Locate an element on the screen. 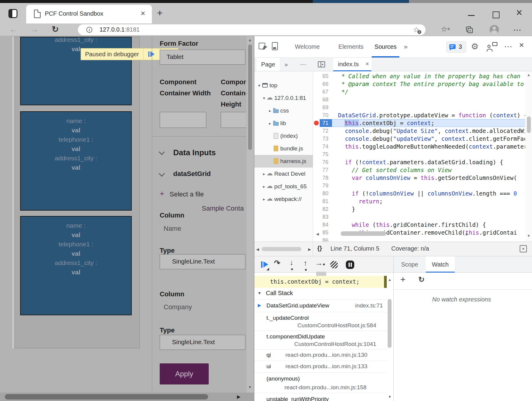 Image resolution: width=532 pixels, height=401 pixels. more-tabs-icon: » is located at coordinates (406, 47).